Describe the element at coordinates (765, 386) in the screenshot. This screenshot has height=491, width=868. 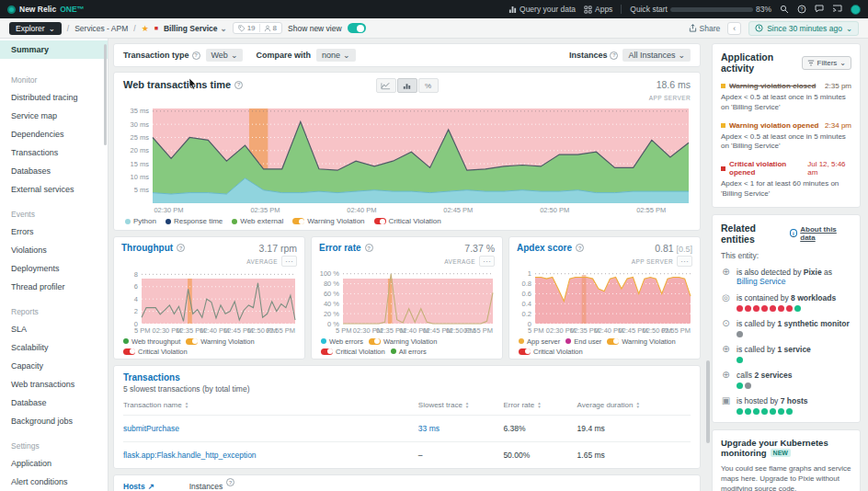
I see `calls-status-dots` at that location.